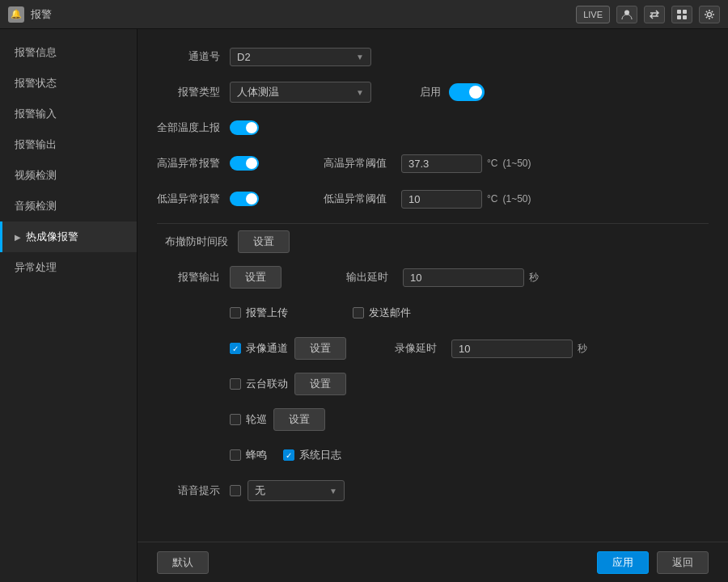 The height and width of the screenshot is (582, 728). I want to click on app-title: 报警, so click(41, 15).